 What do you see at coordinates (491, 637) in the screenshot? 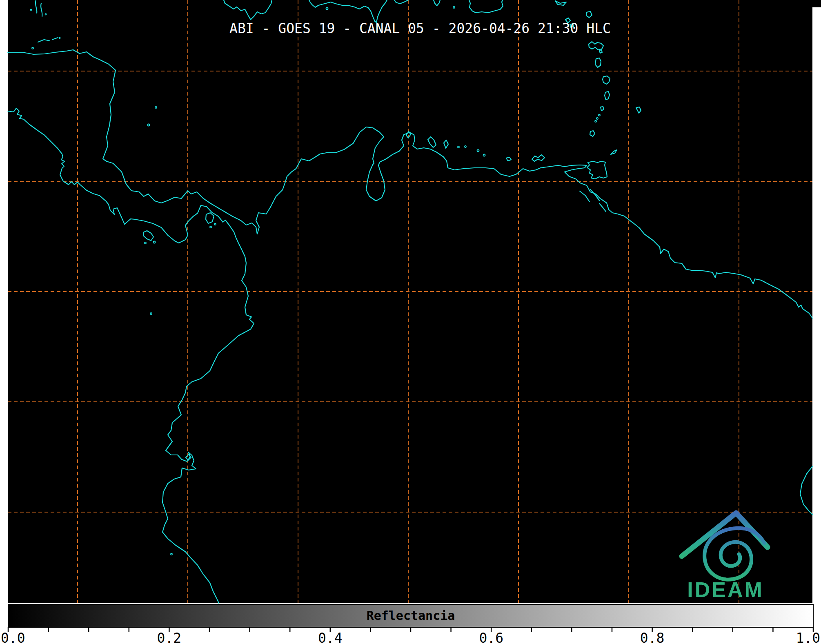
I see `colorbar-tick-label: 0.6` at bounding box center [491, 637].